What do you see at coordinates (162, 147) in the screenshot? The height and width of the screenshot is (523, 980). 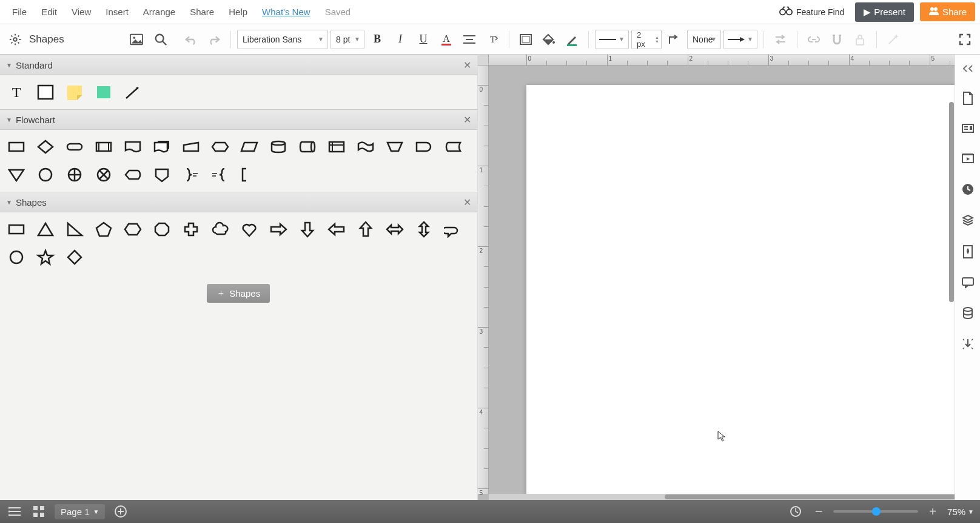 I see `shape-multidoc` at bounding box center [162, 147].